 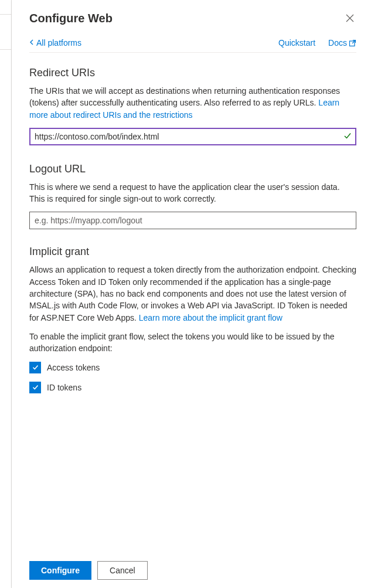 What do you see at coordinates (193, 342) in the screenshot?
I see `implicit-enable-text: To enable the implicit grant flow, selec…` at bounding box center [193, 342].